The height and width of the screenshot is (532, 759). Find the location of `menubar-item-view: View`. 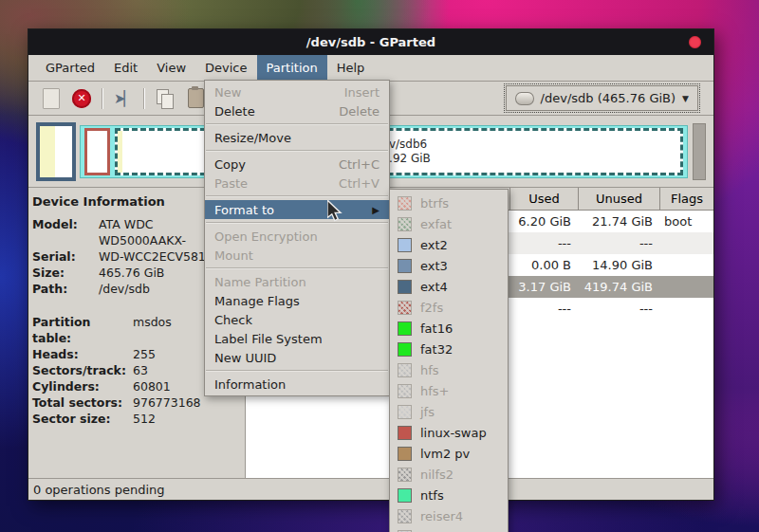

menubar-item-view: View is located at coordinates (171, 68).